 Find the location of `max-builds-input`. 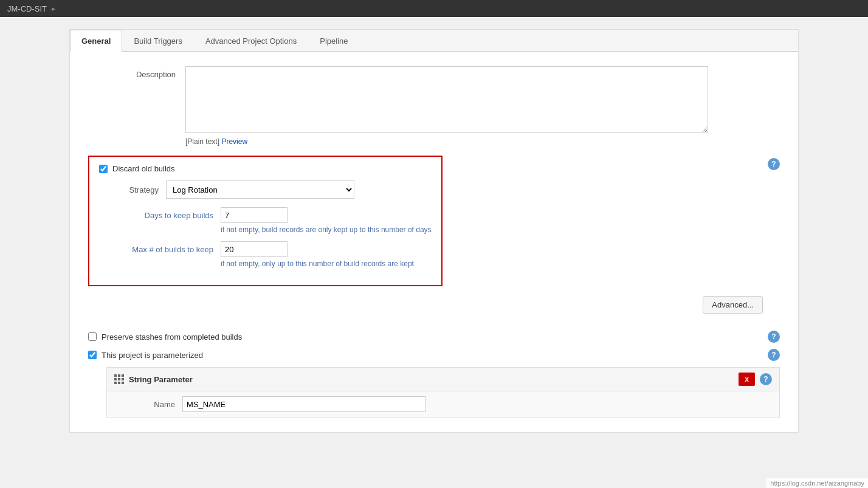

max-builds-input is located at coordinates (254, 249).